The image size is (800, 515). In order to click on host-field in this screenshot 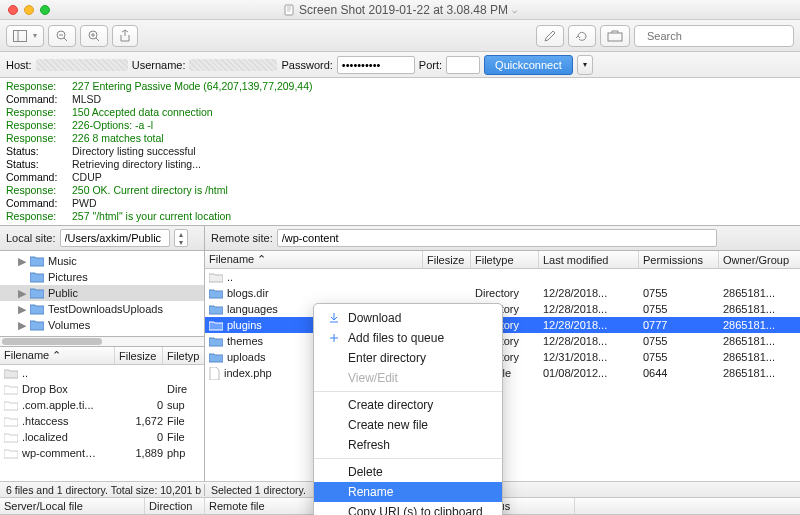, I will do `click(82, 65)`.